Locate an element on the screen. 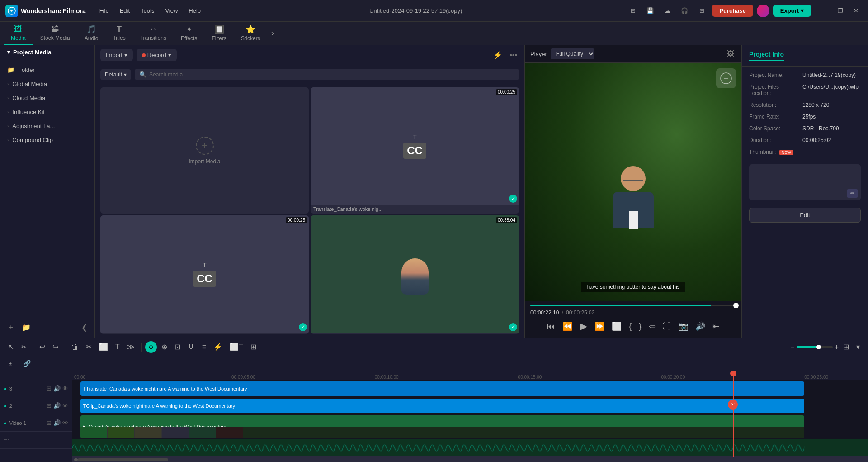  undo-button: ↩ is located at coordinates (42, 347).